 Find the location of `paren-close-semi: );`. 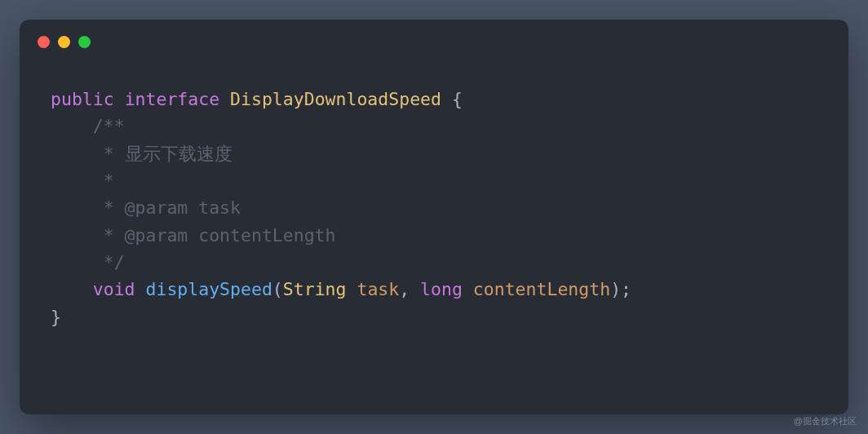

paren-close-semi: ); is located at coordinates (621, 289).